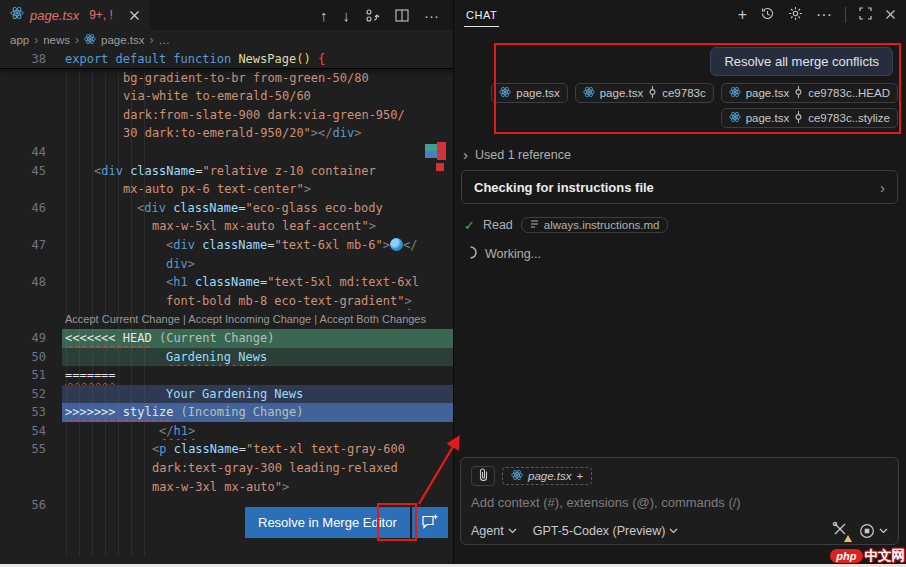 The image size is (906, 567). I want to click on chat-header-icons: + ···, so click(817, 16).